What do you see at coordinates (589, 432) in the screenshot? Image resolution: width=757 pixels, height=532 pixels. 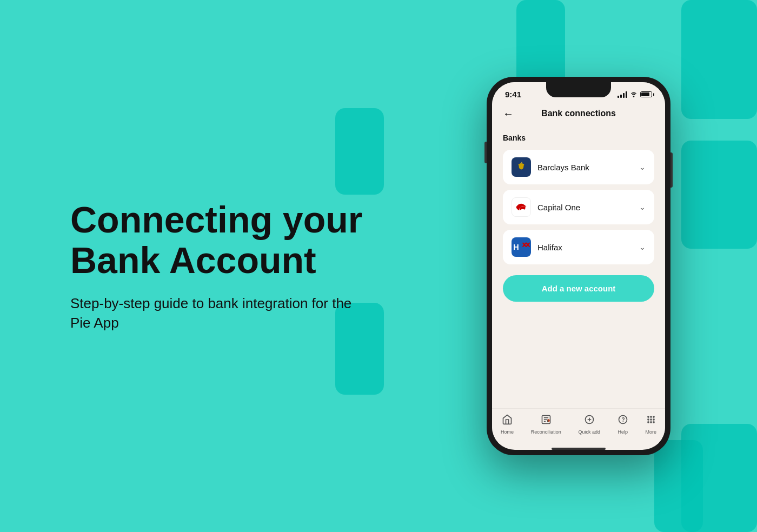 I see `nav-quickadd-label: Quick add` at bounding box center [589, 432].